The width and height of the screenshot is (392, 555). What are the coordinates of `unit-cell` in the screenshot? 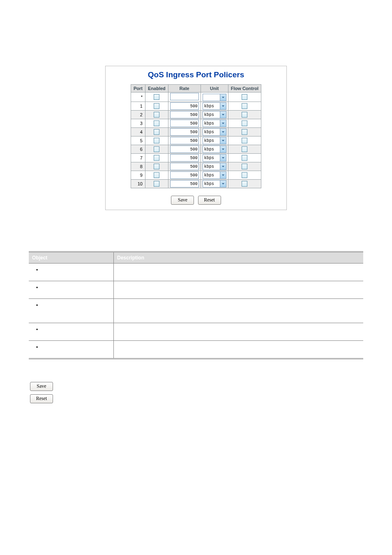 It's located at (214, 97).